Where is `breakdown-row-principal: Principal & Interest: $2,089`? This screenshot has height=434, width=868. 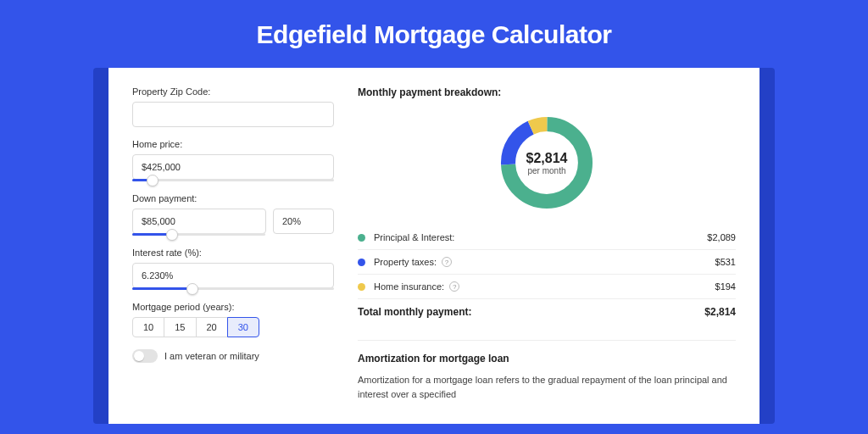
breakdown-row-principal: Principal & Interest: $2,089 is located at coordinates (547, 237).